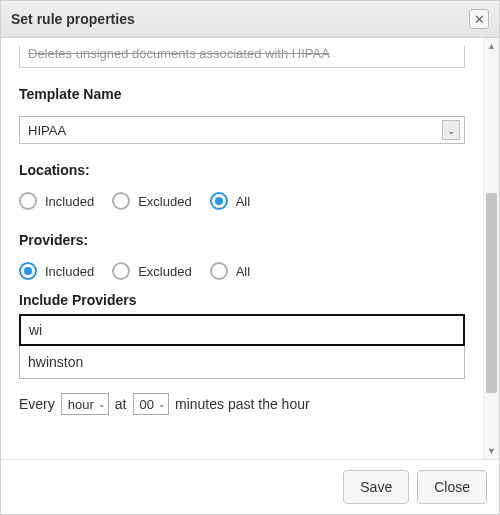 This screenshot has width=500, height=515. I want to click on template-name-select: HIPAA ⌄, so click(242, 130).